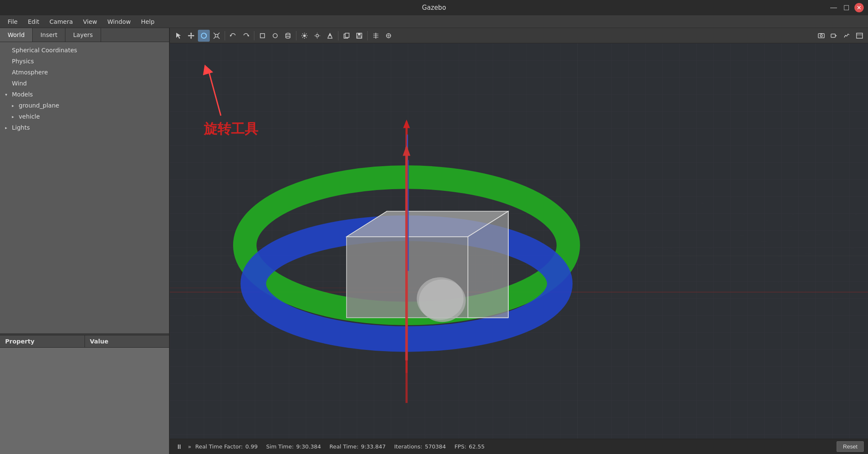 The height and width of the screenshot is (454, 868). Describe the element at coordinates (85, 72) in the screenshot. I see `tree-item-atmosphere: Atmosphere` at that location.